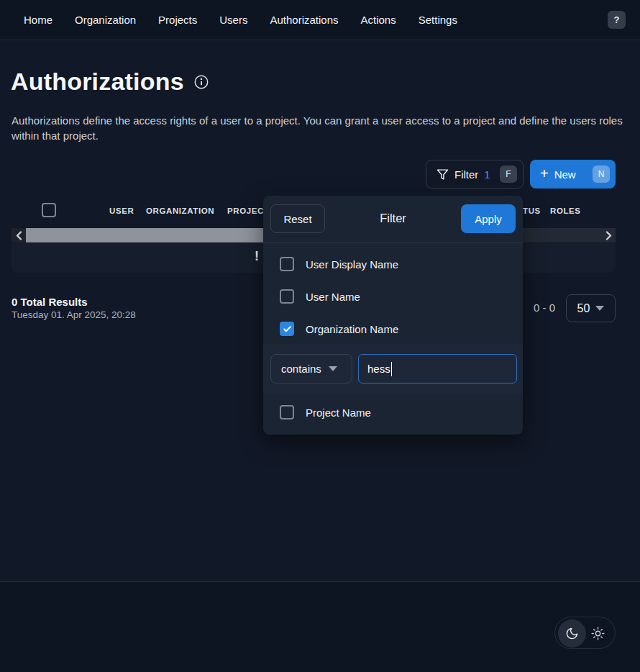  Describe the element at coordinates (303, 20) in the screenshot. I see `nav-item-authorizations: Authorizations` at that location.